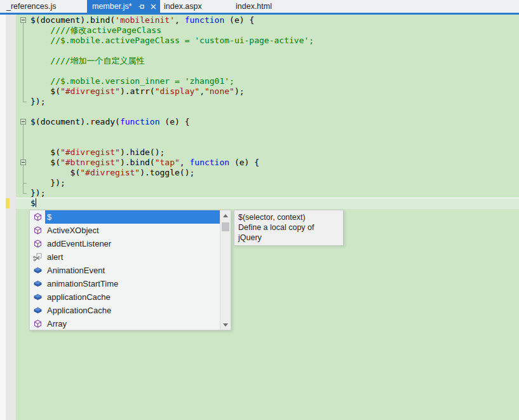  Describe the element at coordinates (133, 230) in the screenshot. I see `autocomplete-item-label: ActiveXObject` at that location.